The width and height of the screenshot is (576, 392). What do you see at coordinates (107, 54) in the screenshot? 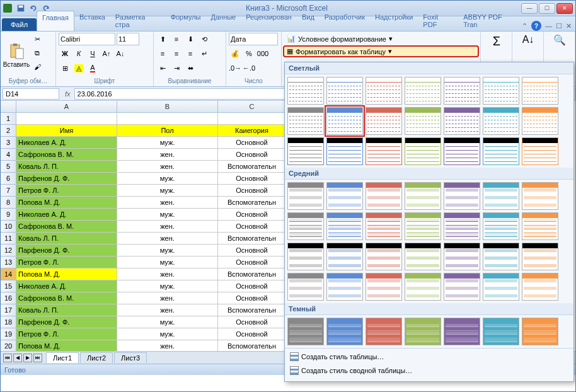
I see `grow-font-icon: A↑` at bounding box center [107, 54].